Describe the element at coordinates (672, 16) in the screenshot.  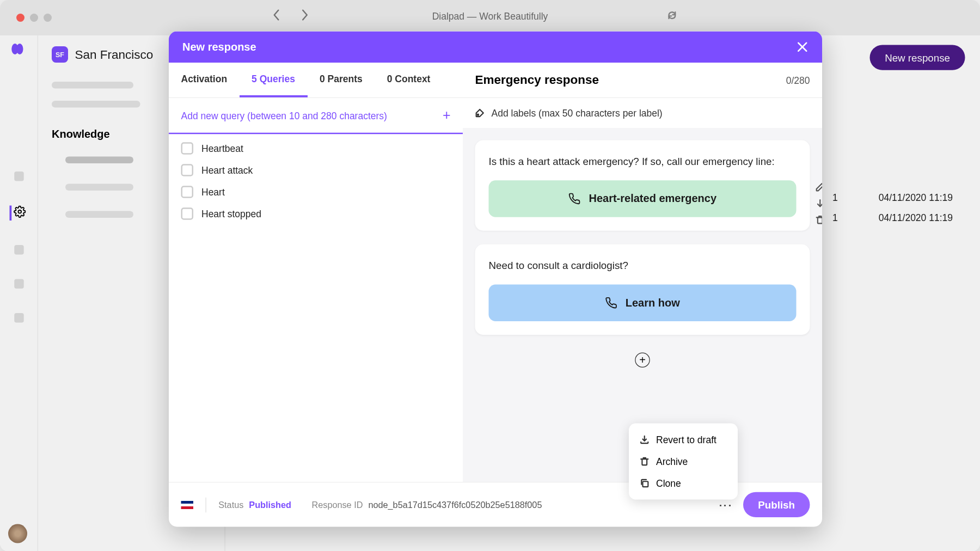
I see `reload-icon` at that location.